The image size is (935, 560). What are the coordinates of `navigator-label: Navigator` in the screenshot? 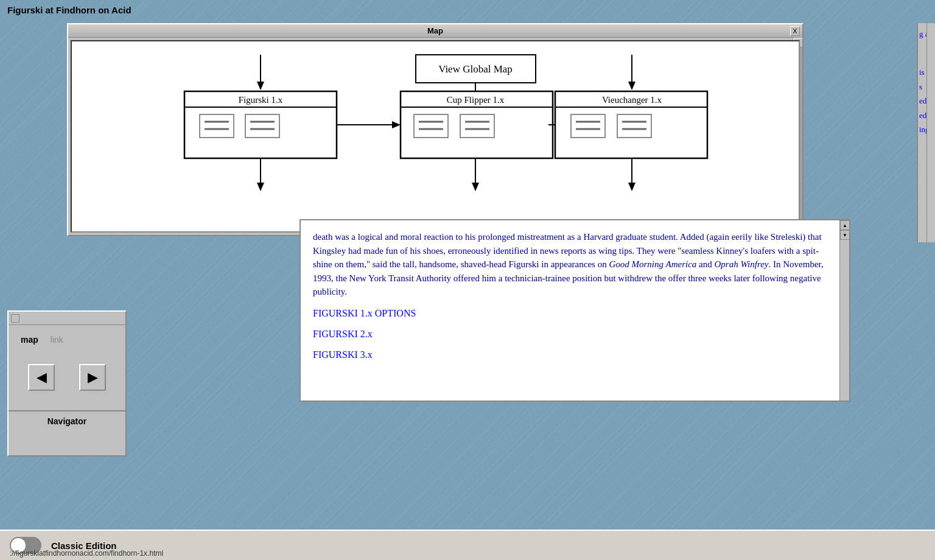 It's located at (67, 421).